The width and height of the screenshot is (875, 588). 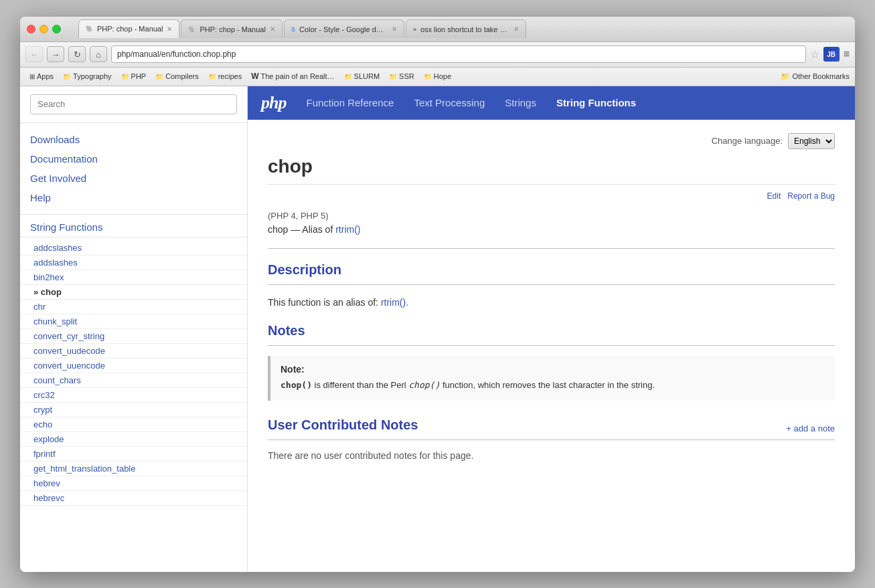 I want to click on tab-title: osx lion shortcut to take s…, so click(x=465, y=29).